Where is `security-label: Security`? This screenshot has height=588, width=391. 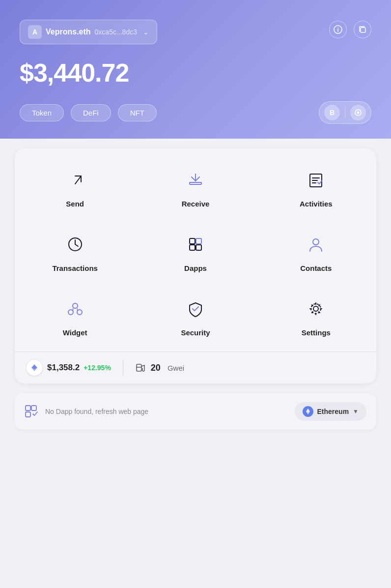
security-label: Security is located at coordinates (196, 332).